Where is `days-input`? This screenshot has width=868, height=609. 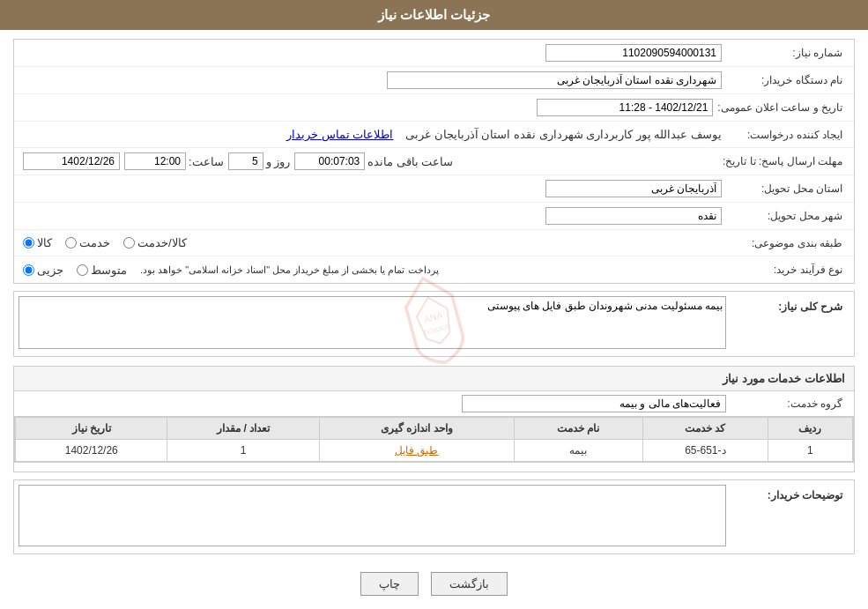 days-input is located at coordinates (246, 161).